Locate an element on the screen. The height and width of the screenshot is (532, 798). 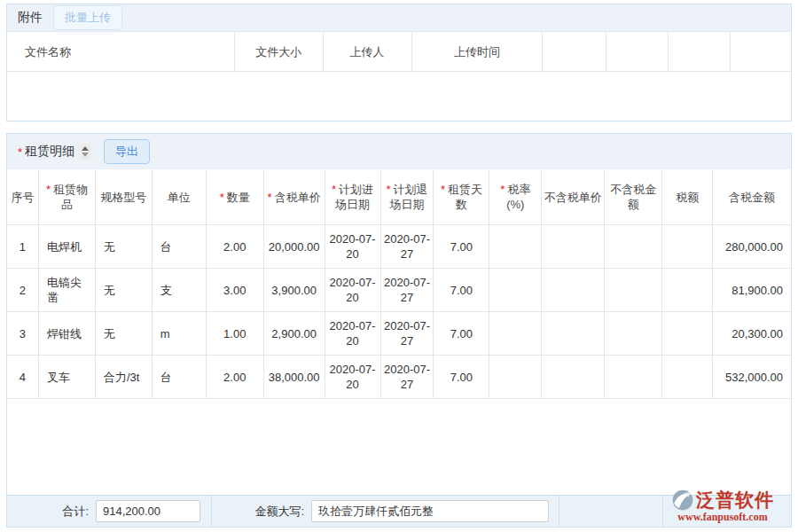
column-header-spec: 规格型号 is located at coordinates (124, 197).